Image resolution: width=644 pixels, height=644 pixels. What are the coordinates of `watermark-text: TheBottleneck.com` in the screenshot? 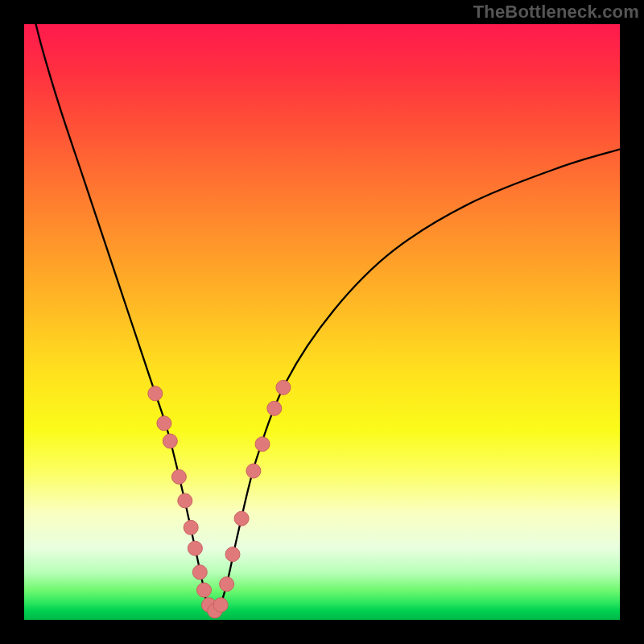 It's located at (556, 12).